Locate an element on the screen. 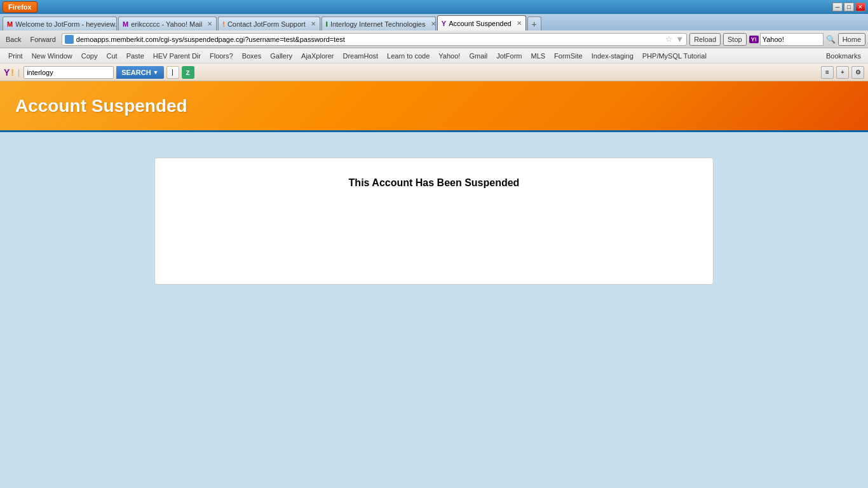  search-glass-icon: 🔍 is located at coordinates (831, 39).